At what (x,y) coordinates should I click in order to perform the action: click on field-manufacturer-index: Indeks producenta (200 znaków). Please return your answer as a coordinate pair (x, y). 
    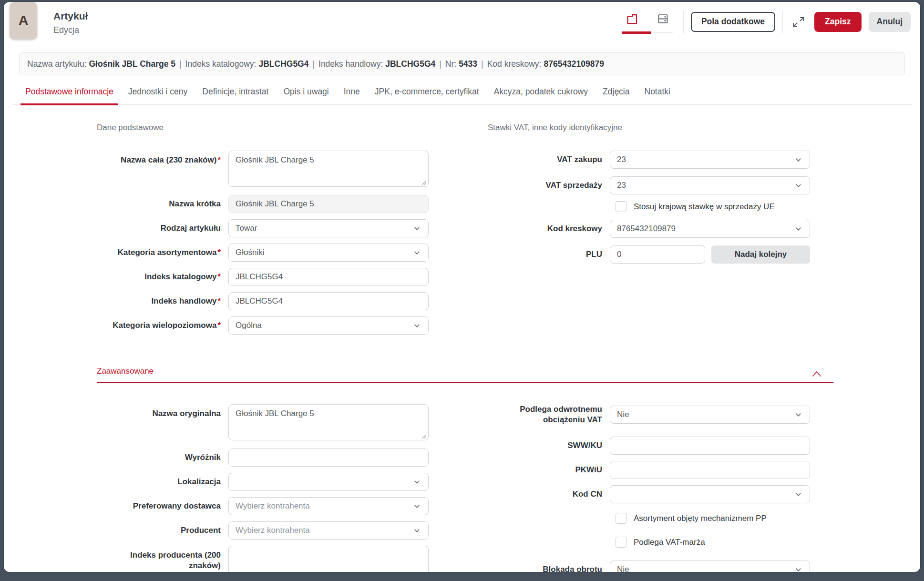
    Looking at the image, I should click on (272, 559).